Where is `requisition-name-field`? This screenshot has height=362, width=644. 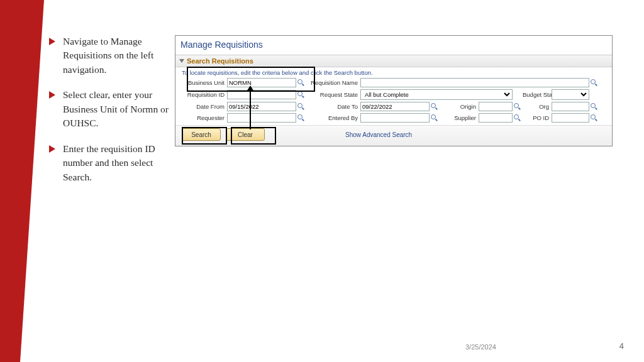 requisition-name-field is located at coordinates (475, 83).